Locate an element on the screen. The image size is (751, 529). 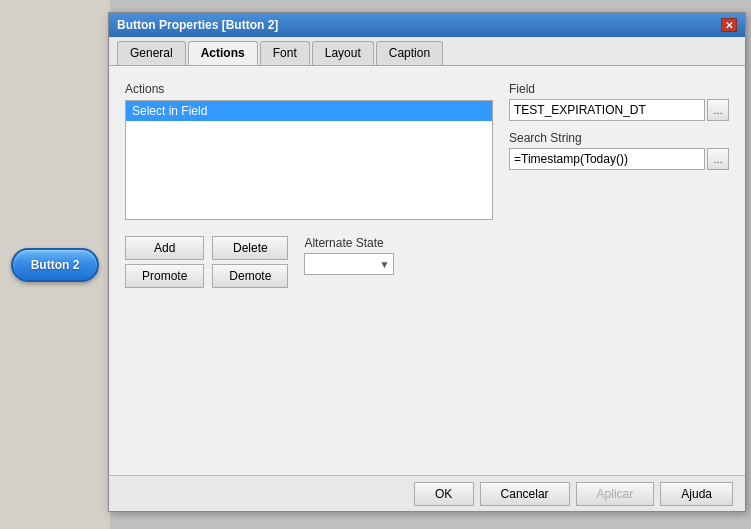
background-area: Button 2 is located at coordinates (55, 264).